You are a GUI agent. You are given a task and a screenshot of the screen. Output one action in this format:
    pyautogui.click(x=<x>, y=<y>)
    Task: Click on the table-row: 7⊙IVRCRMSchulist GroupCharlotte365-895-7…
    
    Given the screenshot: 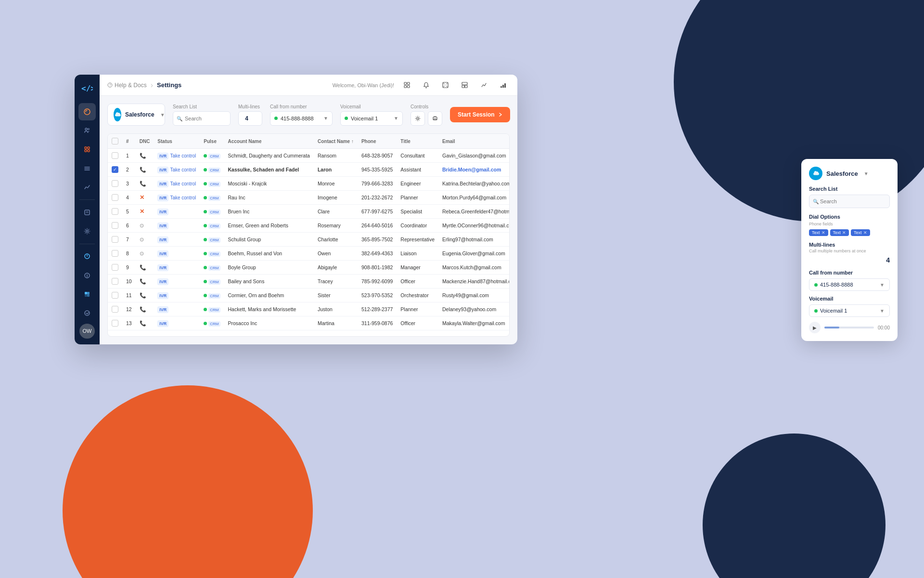 What is the action you would take?
    pyautogui.click(x=309, y=240)
    